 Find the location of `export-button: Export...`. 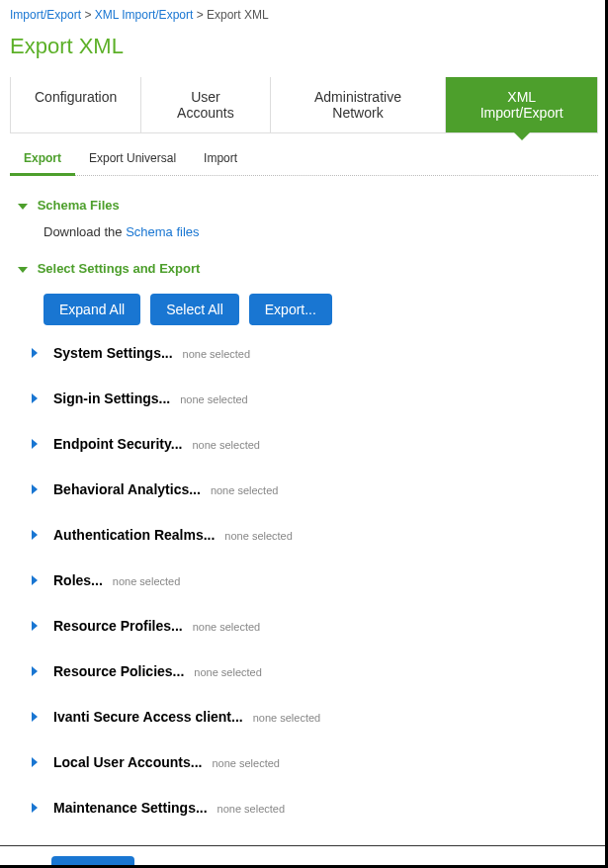

export-button: Export... is located at coordinates (291, 309).